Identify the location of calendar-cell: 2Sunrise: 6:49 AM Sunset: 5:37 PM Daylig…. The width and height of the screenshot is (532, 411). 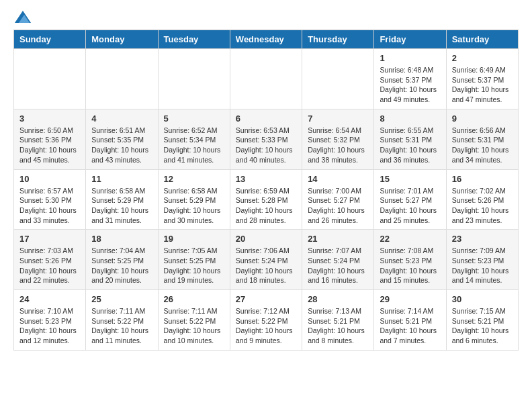
(482, 79).